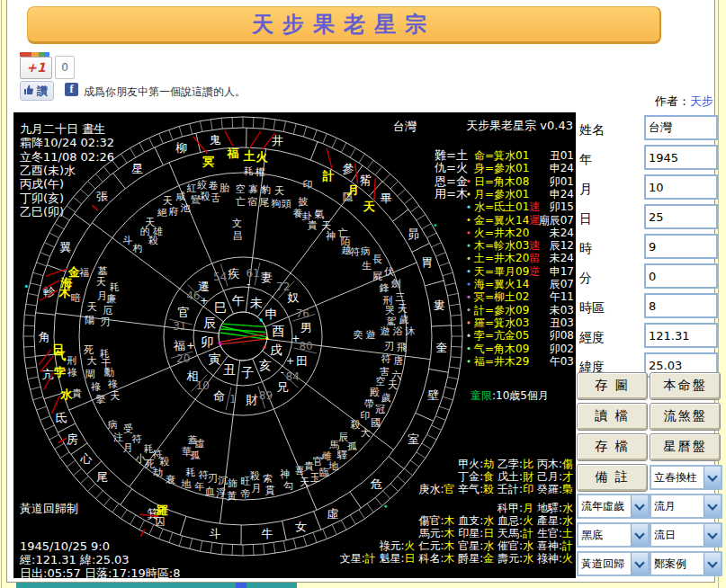 The width and height of the screenshot is (726, 588). What do you see at coordinates (686, 417) in the screenshot?
I see `liusha-chart-button: 流煞盤` at bounding box center [686, 417].